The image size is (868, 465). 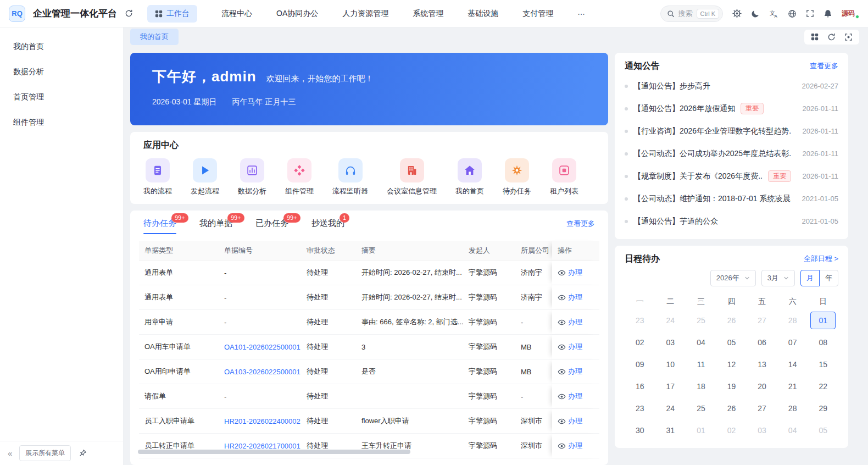 What do you see at coordinates (272, 226) in the screenshot?
I see `task-tab: 已办任务99+` at bounding box center [272, 226].